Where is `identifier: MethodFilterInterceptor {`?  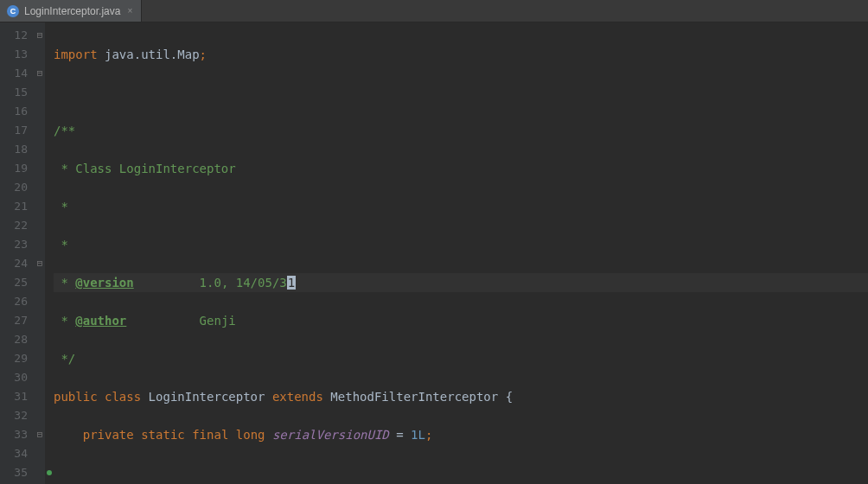
identifier: MethodFilterInterceptor { is located at coordinates (422, 397).